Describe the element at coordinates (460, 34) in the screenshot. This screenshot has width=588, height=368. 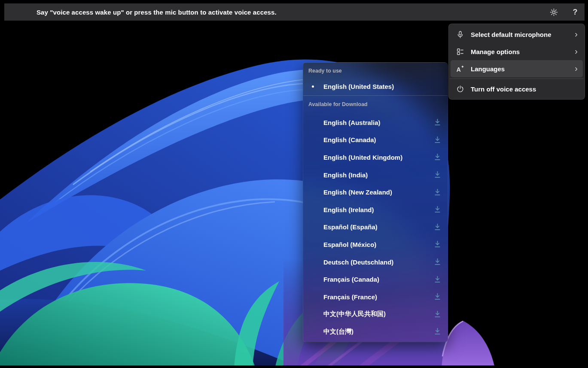
I see `microphone-icon` at that location.